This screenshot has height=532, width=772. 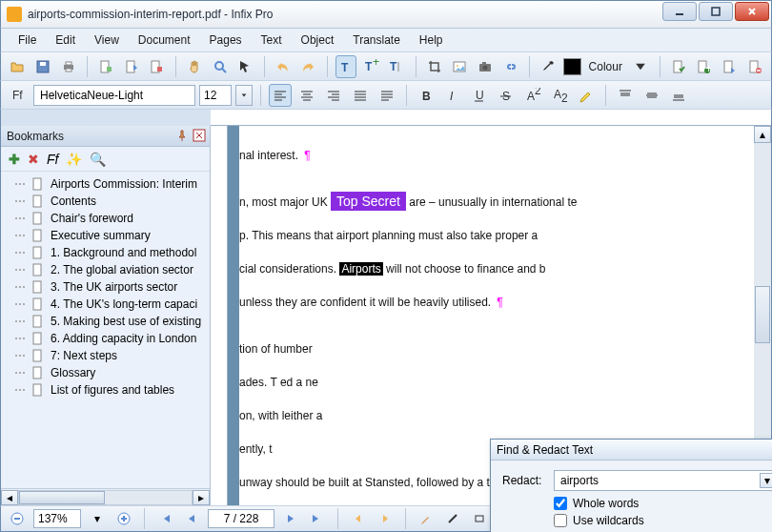 I want to click on doc-remove-icon, so click(x=755, y=67).